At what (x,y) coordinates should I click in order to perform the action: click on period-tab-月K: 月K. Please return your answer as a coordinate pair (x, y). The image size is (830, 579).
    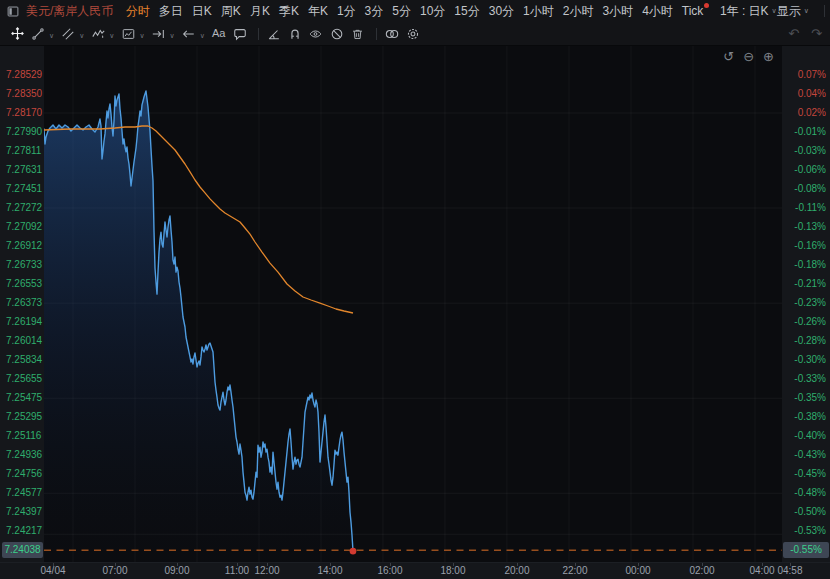
    Looking at the image, I should click on (260, 12).